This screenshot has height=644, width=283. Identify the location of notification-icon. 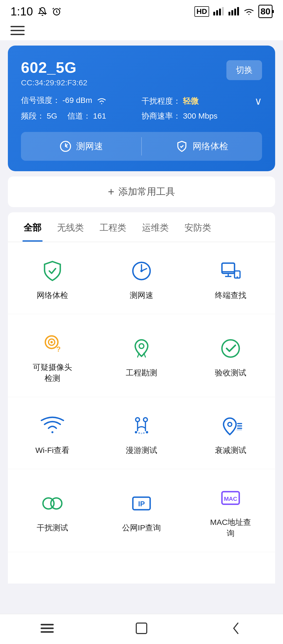
(42, 12).